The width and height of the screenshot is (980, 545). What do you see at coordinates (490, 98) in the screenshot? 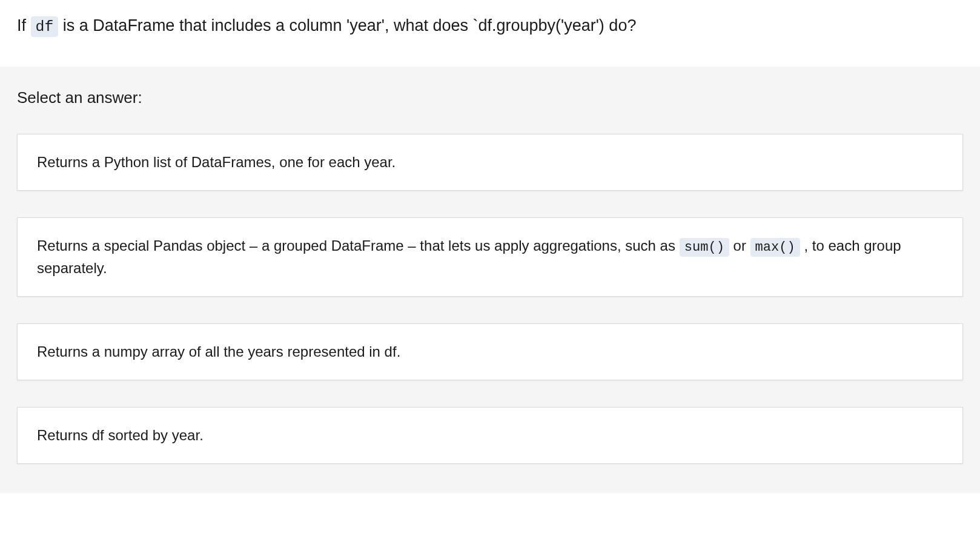
I see `answers-heading: Select an answer:` at bounding box center [490, 98].